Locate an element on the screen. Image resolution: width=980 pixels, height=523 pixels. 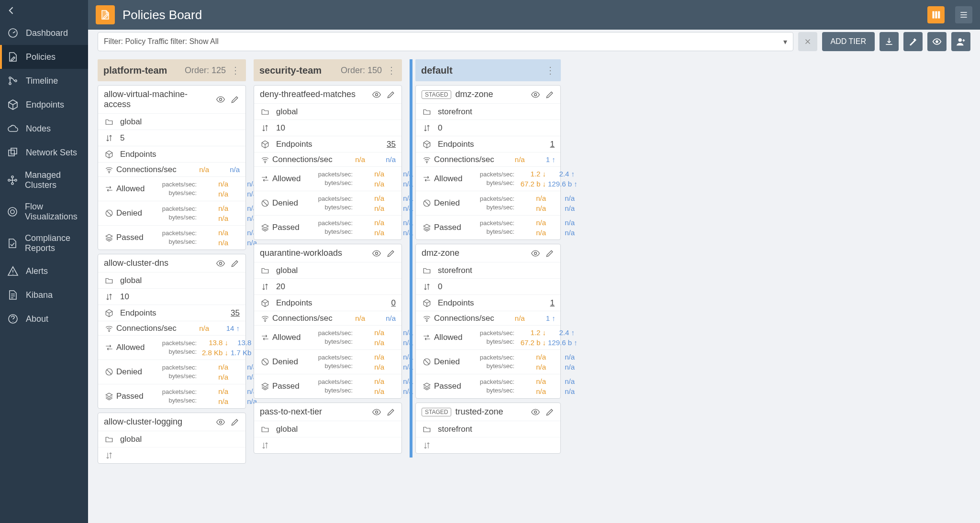
sidebar-item-timeline: Timeline is located at coordinates (44, 81).